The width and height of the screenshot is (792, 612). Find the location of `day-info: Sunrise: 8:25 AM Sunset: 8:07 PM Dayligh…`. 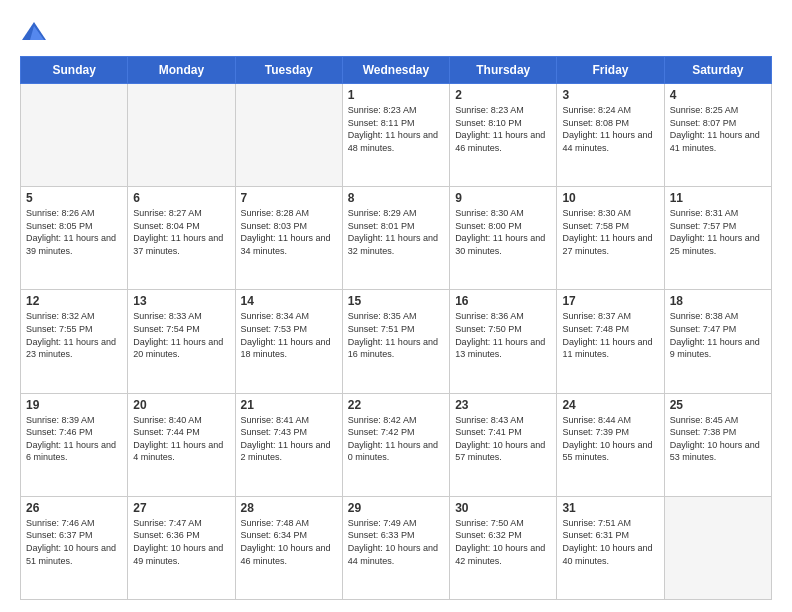

day-info: Sunrise: 8:25 AM Sunset: 8:07 PM Dayligh… is located at coordinates (718, 129).